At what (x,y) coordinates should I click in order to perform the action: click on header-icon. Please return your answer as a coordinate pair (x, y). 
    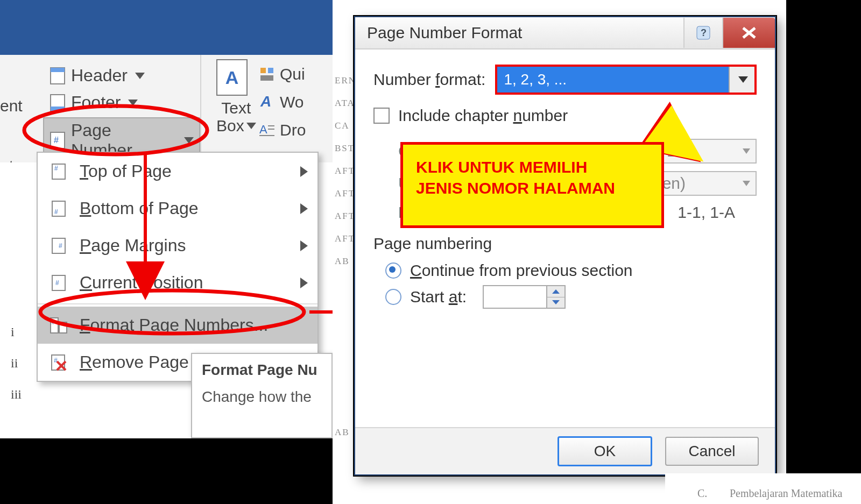
    Looking at the image, I should click on (58, 76).